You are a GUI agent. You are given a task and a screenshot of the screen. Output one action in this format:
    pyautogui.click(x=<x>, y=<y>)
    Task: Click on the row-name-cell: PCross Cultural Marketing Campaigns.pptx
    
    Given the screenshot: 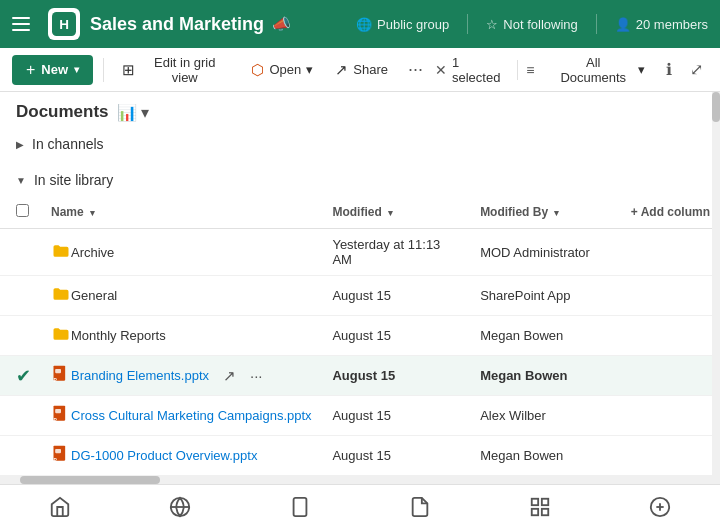 What is the action you would take?
    pyautogui.click(x=182, y=416)
    